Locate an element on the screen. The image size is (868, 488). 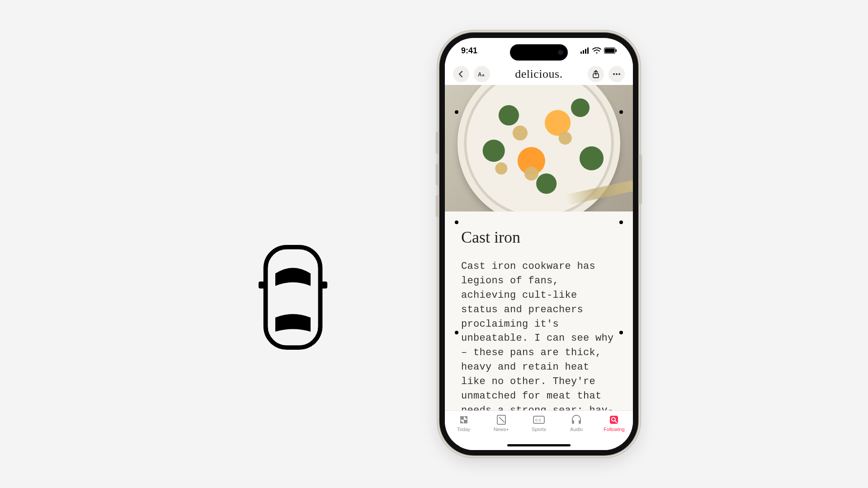
tab-audio: Audio is located at coordinates (576, 423).